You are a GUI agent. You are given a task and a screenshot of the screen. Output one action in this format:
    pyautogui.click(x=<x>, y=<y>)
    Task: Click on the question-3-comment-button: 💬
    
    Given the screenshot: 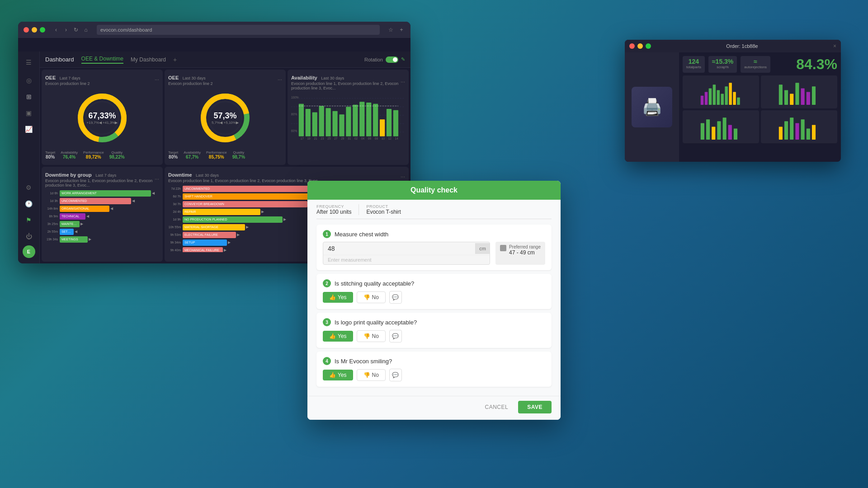 What is the action you would take?
    pyautogui.click(x=396, y=336)
    